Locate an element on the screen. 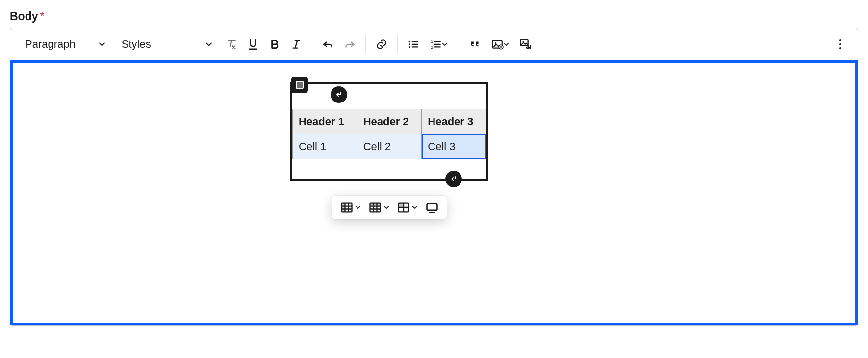 This screenshot has height=358, width=868. table-cell: Cell 2 is located at coordinates (389, 147).